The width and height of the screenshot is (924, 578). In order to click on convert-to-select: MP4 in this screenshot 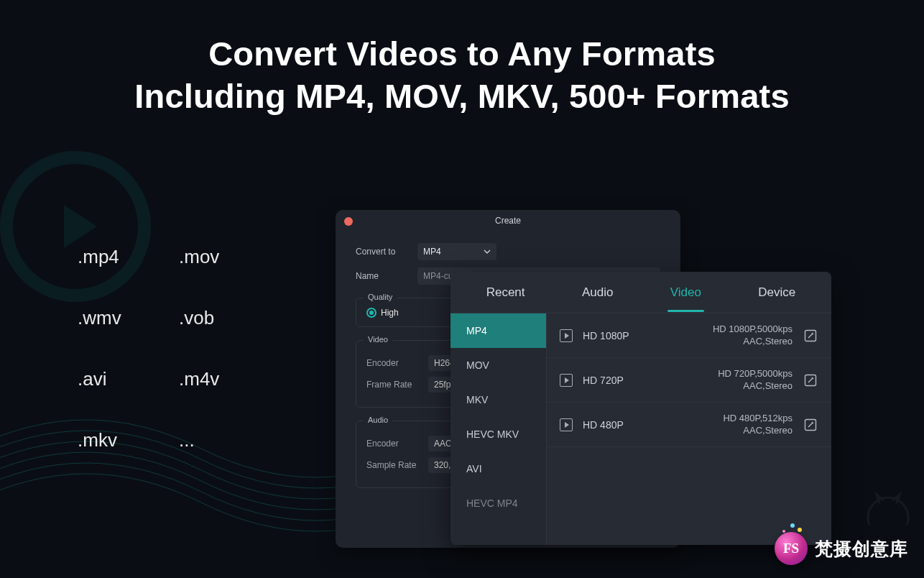, I will do `click(457, 252)`.